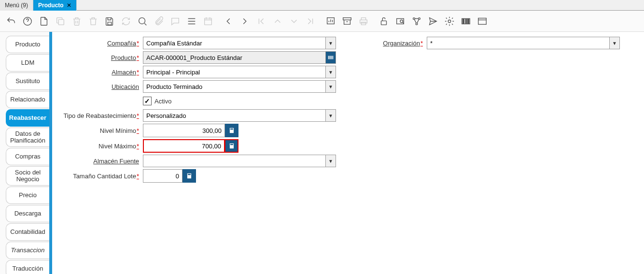 The image size is (644, 274). Describe the element at coordinates (615, 43) in the screenshot. I see `dropdown-organizacion-icon: ▼` at that location.